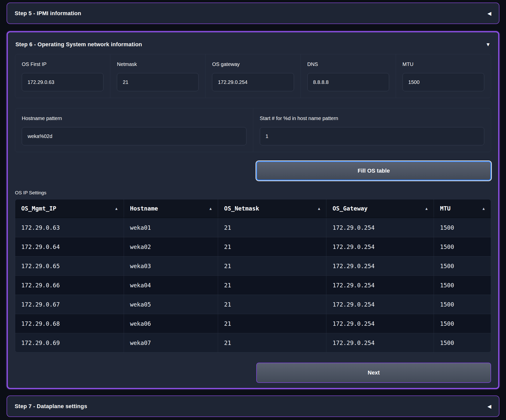  What do you see at coordinates (253, 76) in the screenshot?
I see `network-fields-row: OS First IP 172.29.0.63 Netmask 21 OS ga…` at bounding box center [253, 76].